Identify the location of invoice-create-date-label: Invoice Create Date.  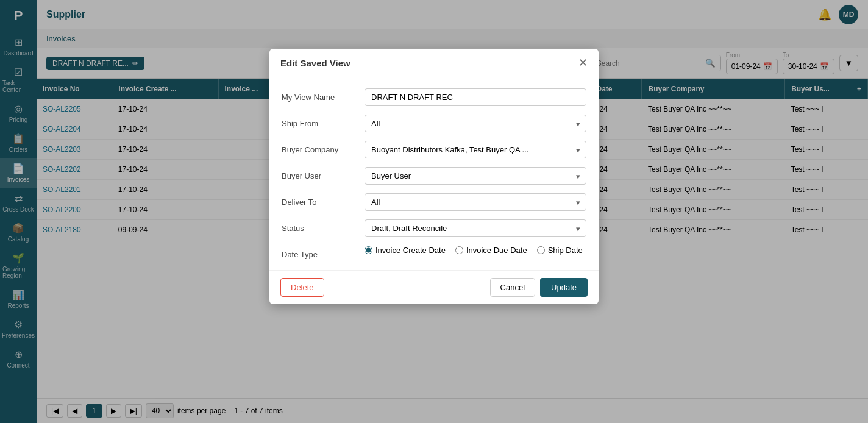
(411, 250).